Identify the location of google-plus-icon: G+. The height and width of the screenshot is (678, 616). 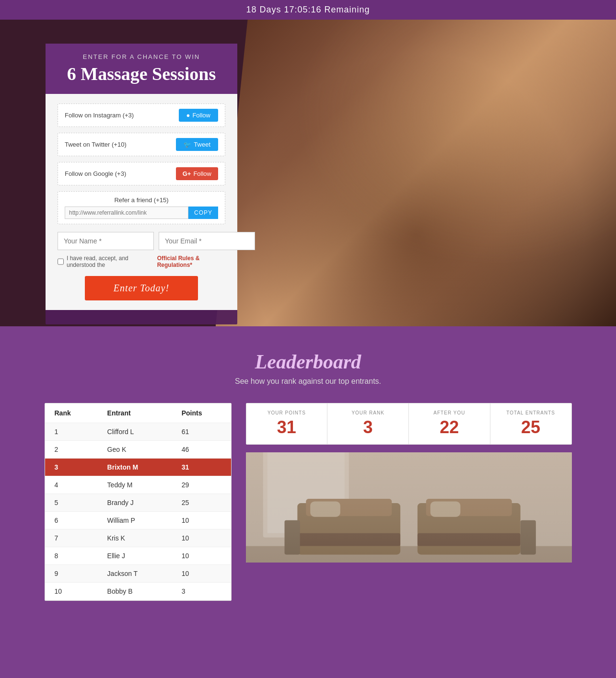
(187, 173).